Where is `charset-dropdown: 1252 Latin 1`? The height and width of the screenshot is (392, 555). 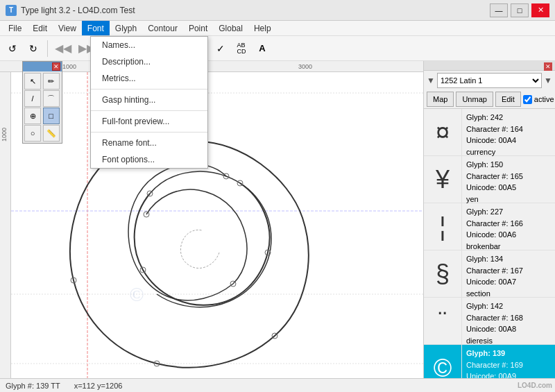 charset-dropdown: 1252 Latin 1 is located at coordinates (490, 80).